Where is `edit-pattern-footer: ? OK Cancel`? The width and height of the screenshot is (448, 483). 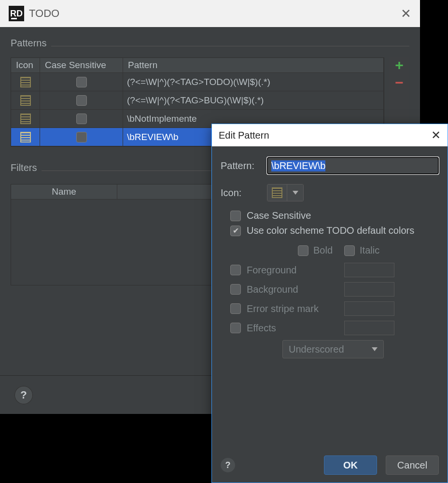
edit-pattern-footer: ? OK Cancel is located at coordinates (330, 465).